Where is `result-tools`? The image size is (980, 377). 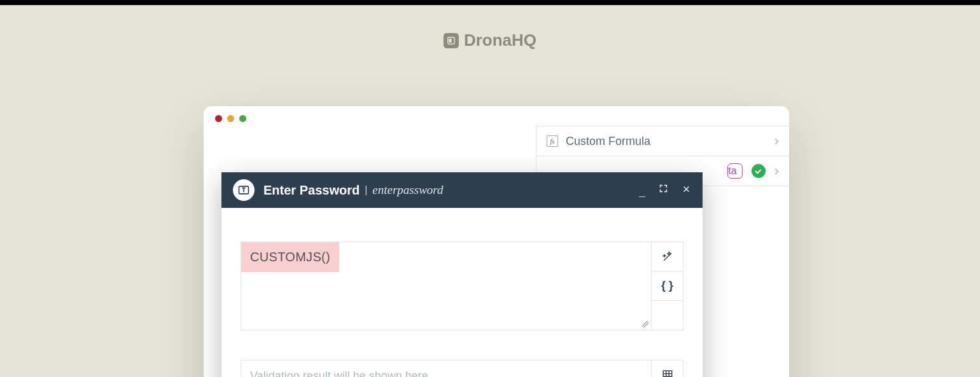 result-tools is located at coordinates (667, 369).